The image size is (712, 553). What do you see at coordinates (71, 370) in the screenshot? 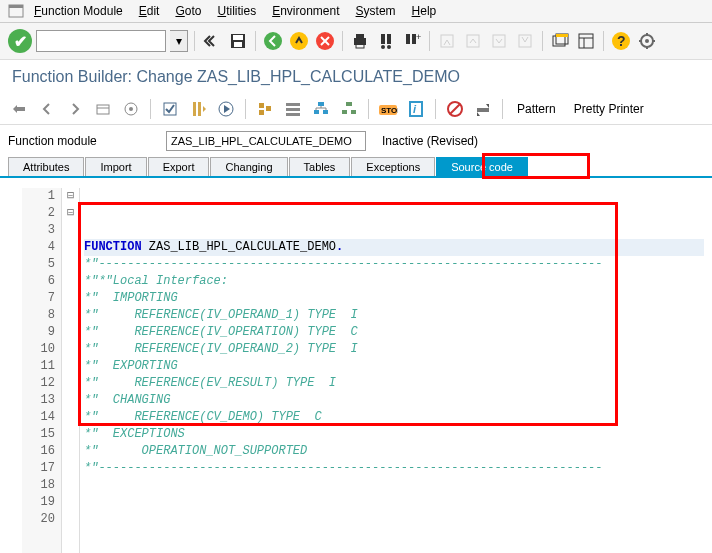
I see `fold-column: ⊟⊟` at bounding box center [71, 370].